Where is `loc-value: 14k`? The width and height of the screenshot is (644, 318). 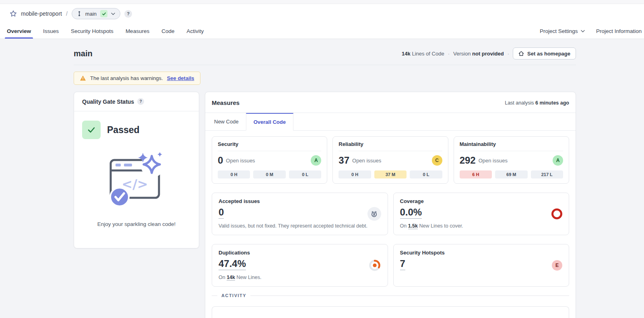 loc-value: 14k is located at coordinates (406, 54).